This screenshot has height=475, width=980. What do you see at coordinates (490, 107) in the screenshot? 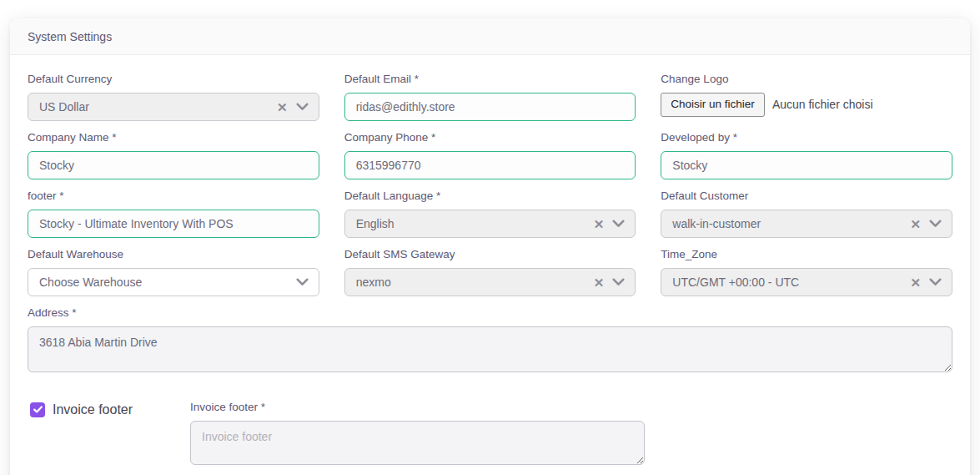
I see `default-email-input` at bounding box center [490, 107].